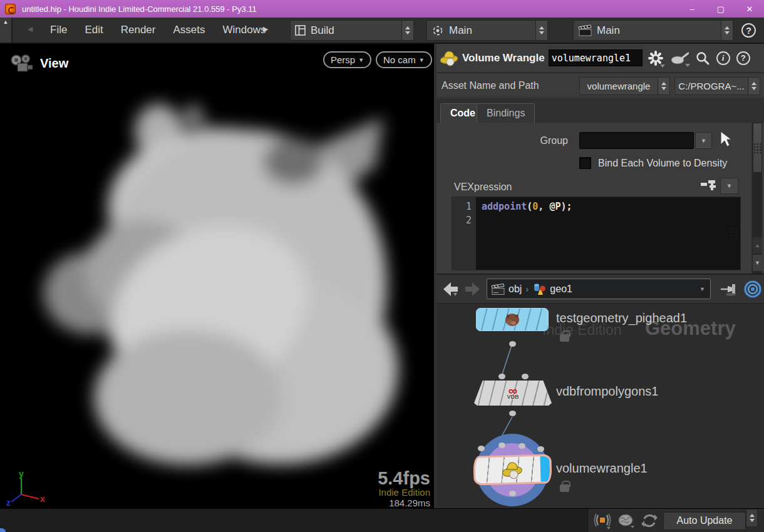 The image size is (764, 532). Describe the element at coordinates (754, 86) in the screenshot. I see `asset-path-spinner` at that location.